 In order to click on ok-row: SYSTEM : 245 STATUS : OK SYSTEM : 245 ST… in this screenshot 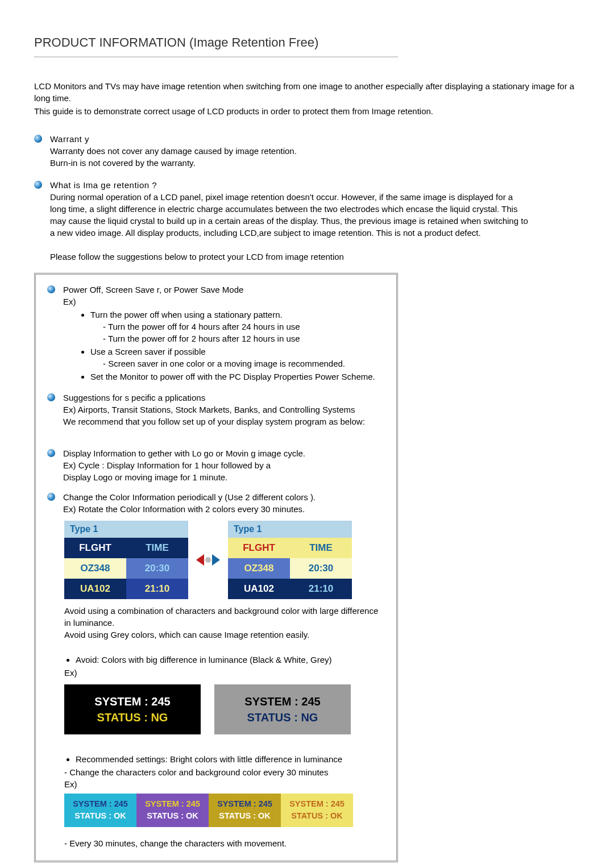, I will do `click(225, 811)`.